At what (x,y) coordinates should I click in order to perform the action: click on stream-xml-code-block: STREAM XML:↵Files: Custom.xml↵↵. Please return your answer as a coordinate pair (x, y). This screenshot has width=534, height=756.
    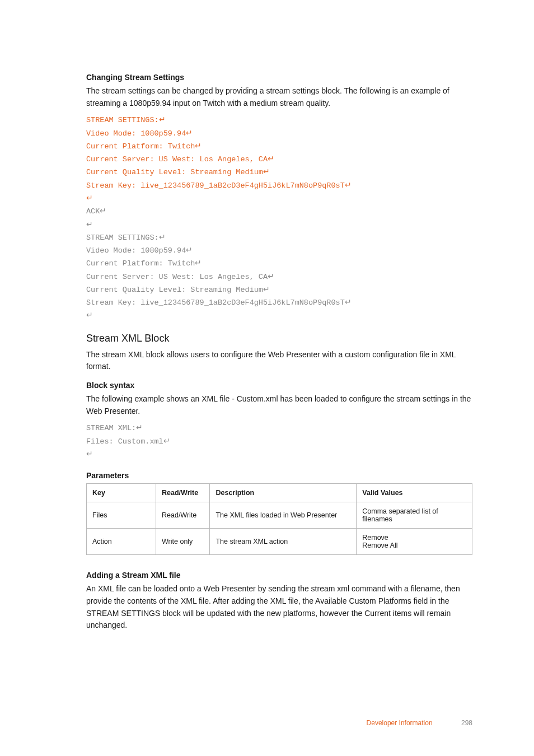
    Looking at the image, I should click on (279, 441).